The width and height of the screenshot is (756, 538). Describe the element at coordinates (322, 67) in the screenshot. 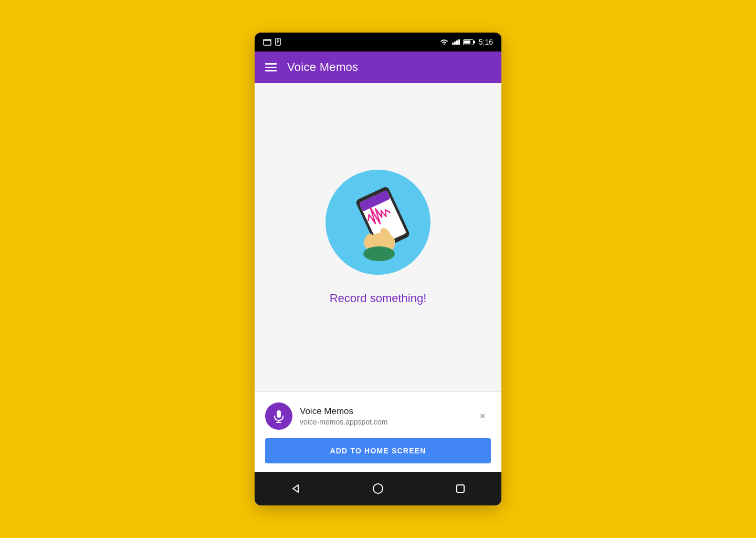

I see `app-title: Voice Memos` at that location.